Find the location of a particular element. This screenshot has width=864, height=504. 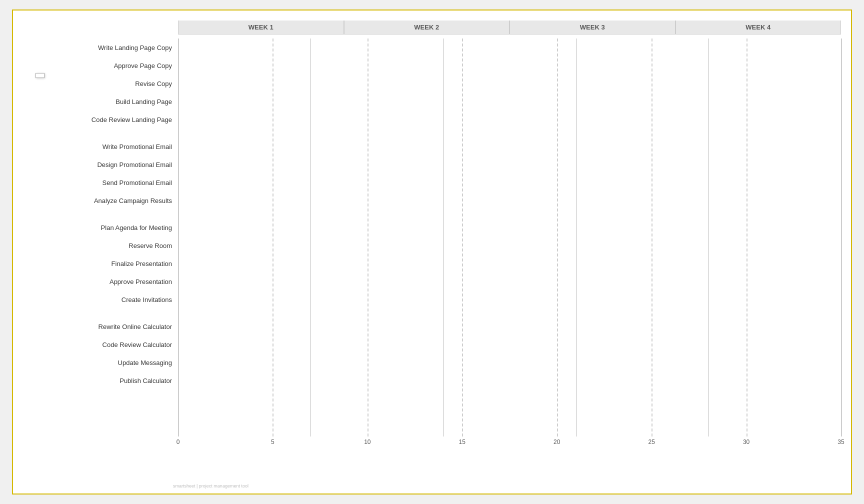

x-tick-30: 30 is located at coordinates (746, 442).